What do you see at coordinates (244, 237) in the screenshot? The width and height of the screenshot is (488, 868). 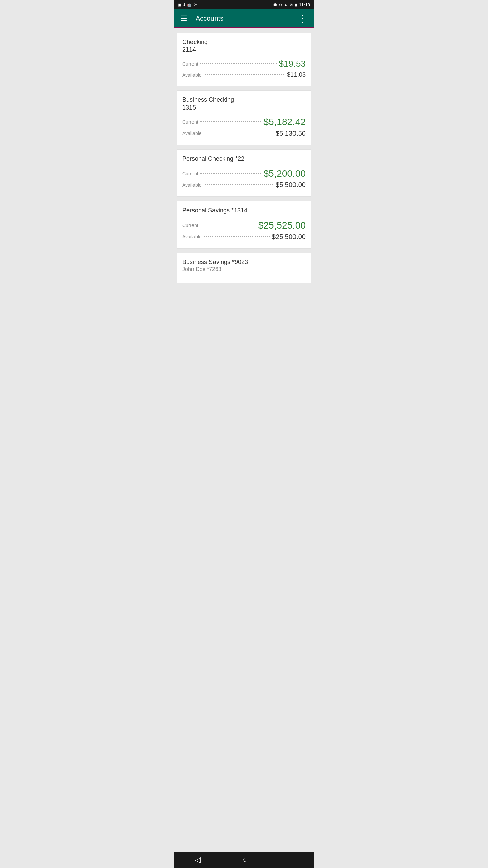 I see `available-balance-row: Available $25,500.00` at bounding box center [244, 237].